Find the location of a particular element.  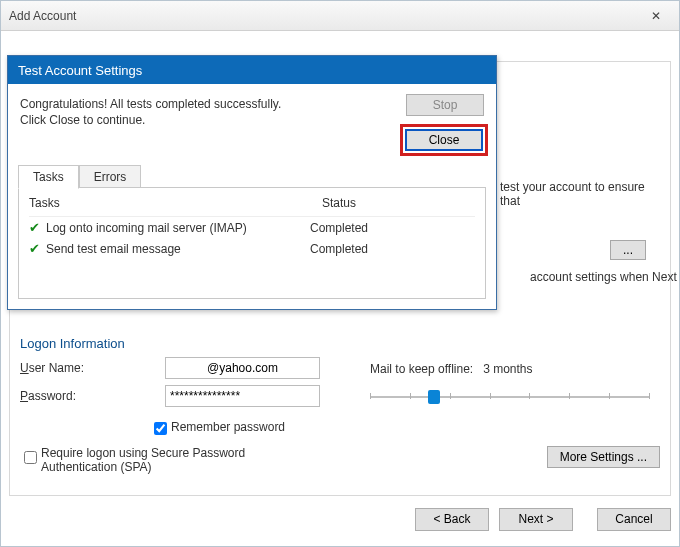

tab-tasks: Tasks is located at coordinates (48, 177).